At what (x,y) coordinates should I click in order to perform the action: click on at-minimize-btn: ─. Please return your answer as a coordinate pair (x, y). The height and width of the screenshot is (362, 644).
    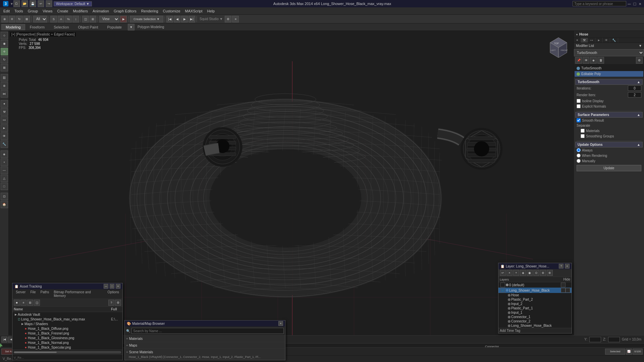
    Looking at the image, I should click on (106, 286).